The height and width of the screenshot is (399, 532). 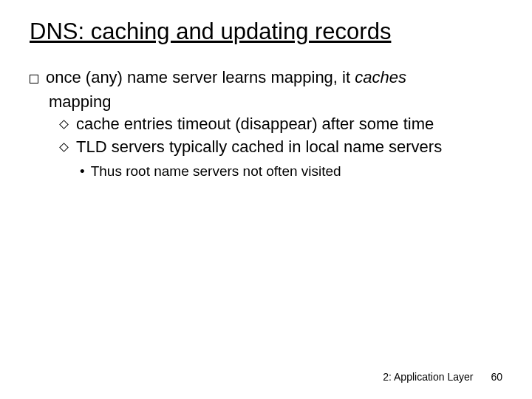 What do you see at coordinates (291, 171) in the screenshot?
I see `bullet-l3-a: • Thus root name servers not often visit…` at bounding box center [291, 171].